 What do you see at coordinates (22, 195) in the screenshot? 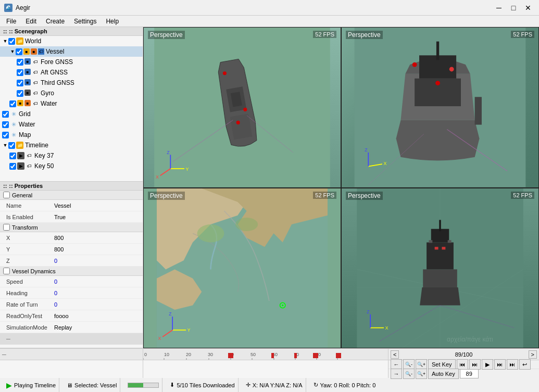
I see `prop-section-general-label: General` at bounding box center [22, 195].